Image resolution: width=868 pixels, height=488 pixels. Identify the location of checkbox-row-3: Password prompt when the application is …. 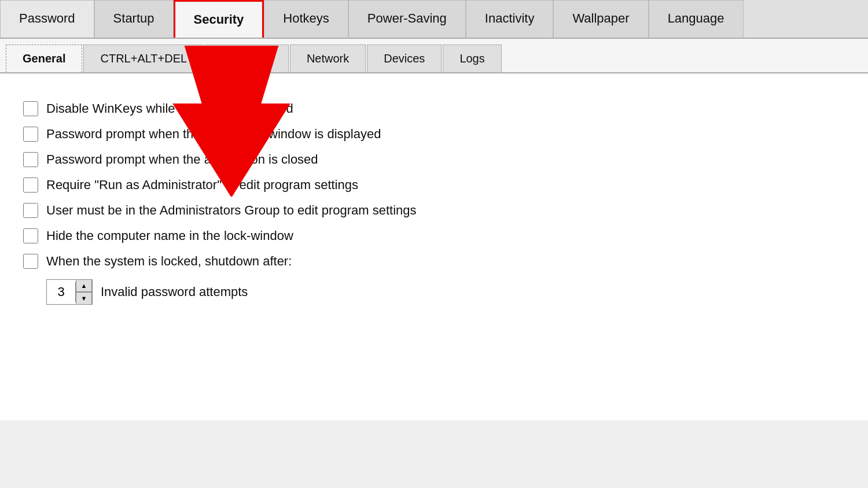
(434, 160).